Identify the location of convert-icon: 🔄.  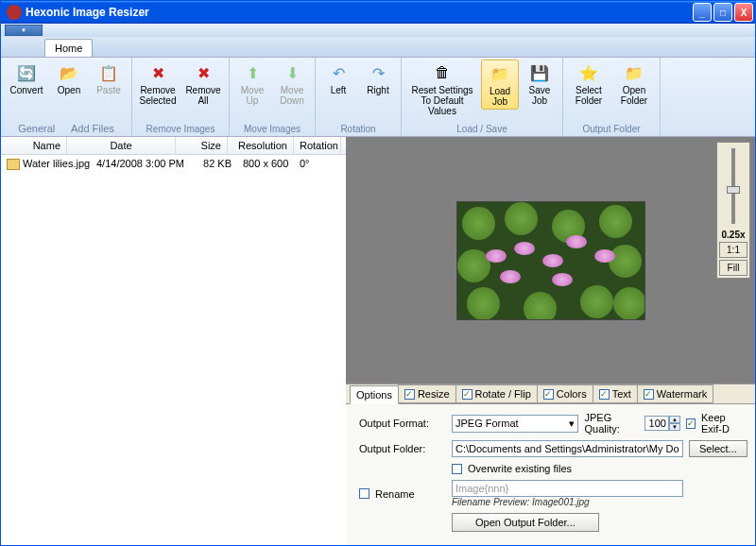
(26, 73).